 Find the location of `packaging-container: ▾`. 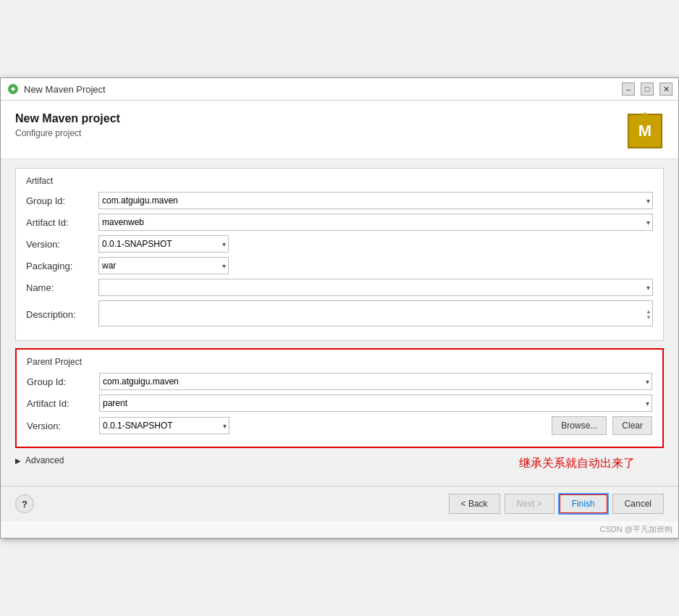

packaging-container: ▾ is located at coordinates (164, 266).